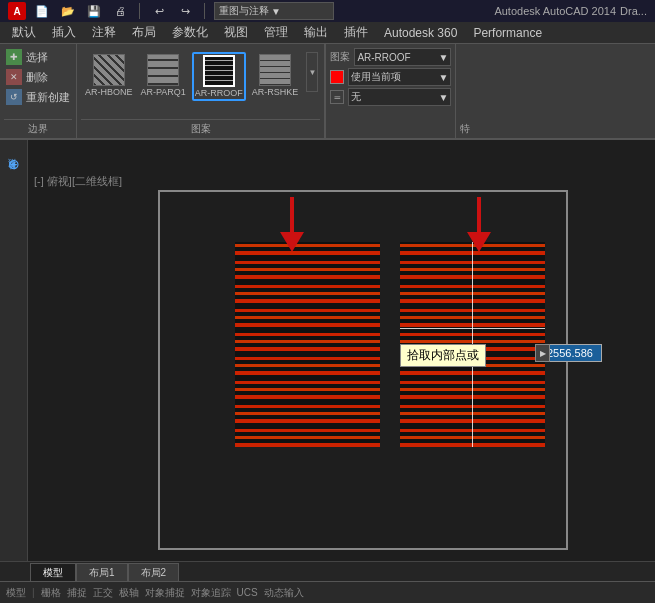  What do you see at coordinates (185, 11) in the screenshot?
I see `redo-btn: ↪` at bounding box center [185, 11].